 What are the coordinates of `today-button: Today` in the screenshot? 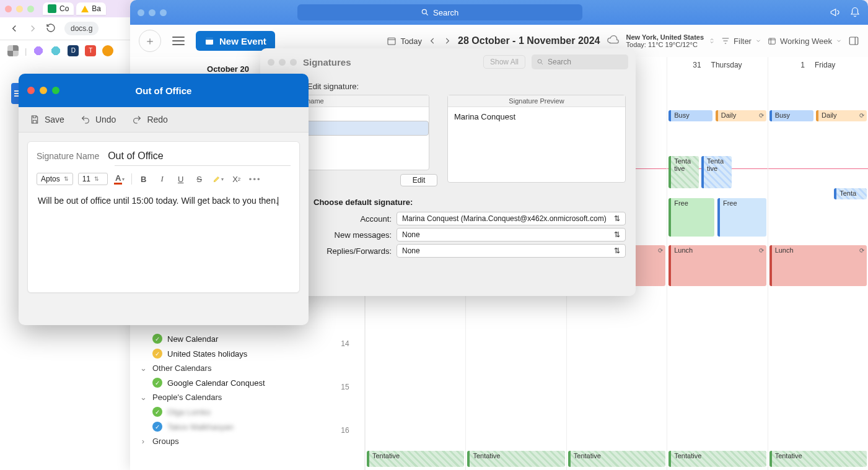 It's located at (404, 41).